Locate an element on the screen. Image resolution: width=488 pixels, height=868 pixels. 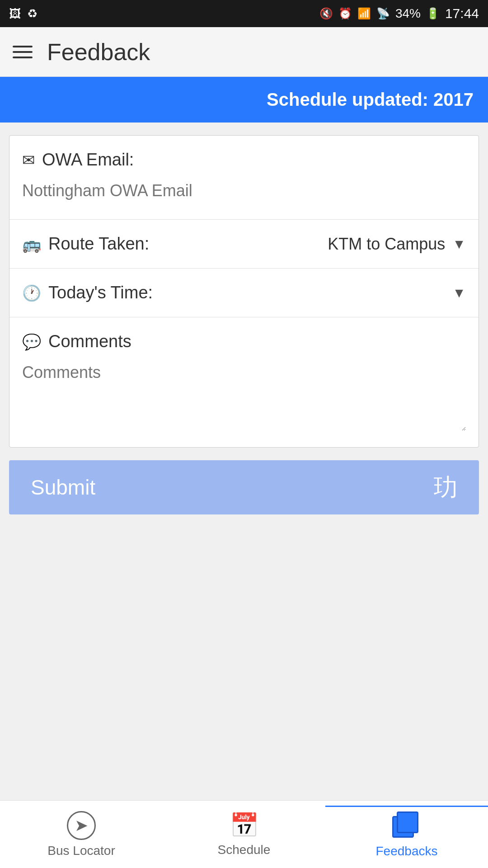
nav-item-bus-locator: ➤ Bus Locator is located at coordinates (81, 835).